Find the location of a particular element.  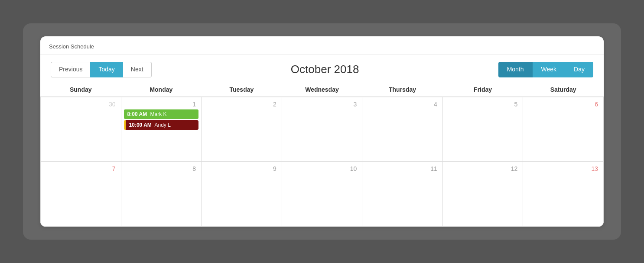

previous-button: Previous is located at coordinates (70, 70).